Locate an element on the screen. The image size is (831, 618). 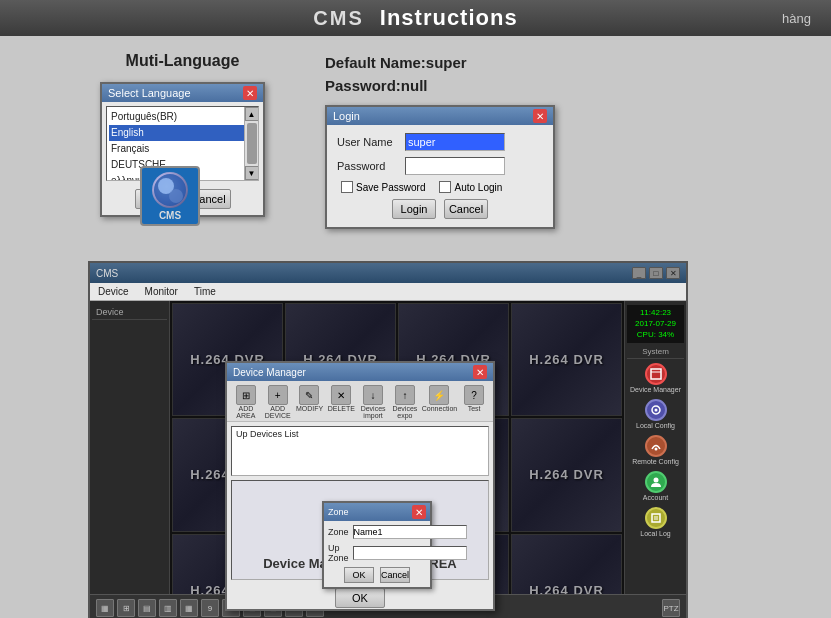
cms-icon: CMS is located at coordinates (170, 196).